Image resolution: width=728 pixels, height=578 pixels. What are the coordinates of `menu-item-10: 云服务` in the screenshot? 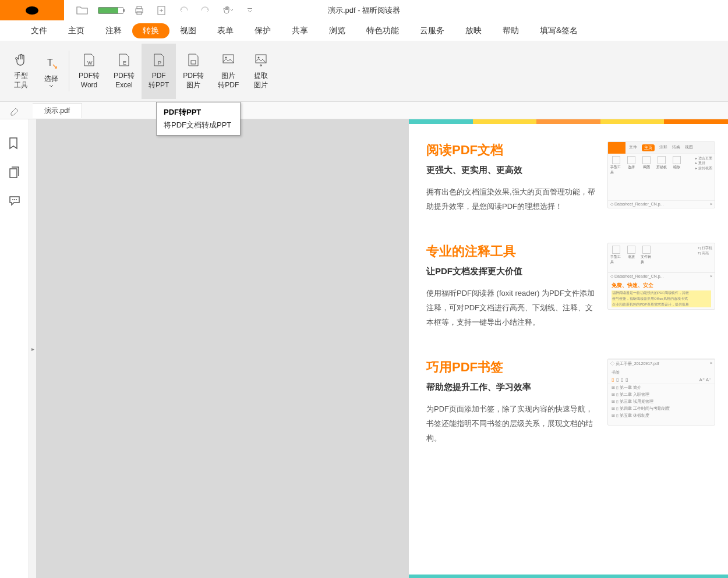 It's located at (432, 31).